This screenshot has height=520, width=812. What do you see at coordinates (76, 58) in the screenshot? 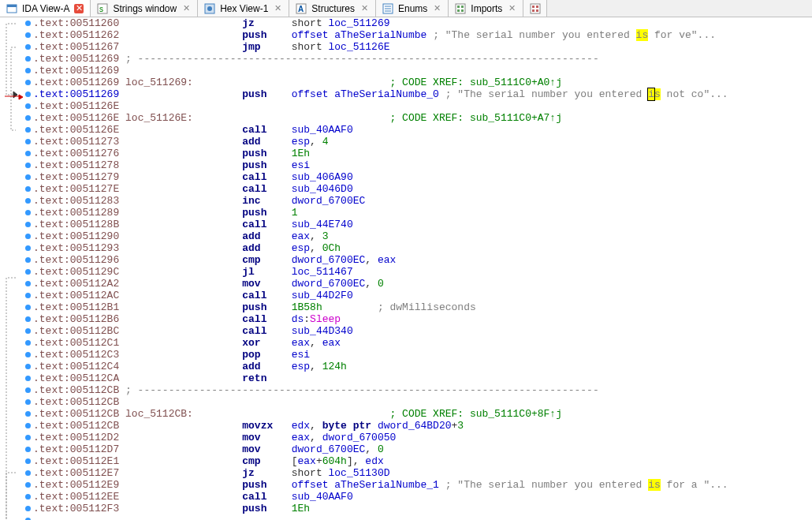
I see `address: .text:00511269` at bounding box center [76, 58].